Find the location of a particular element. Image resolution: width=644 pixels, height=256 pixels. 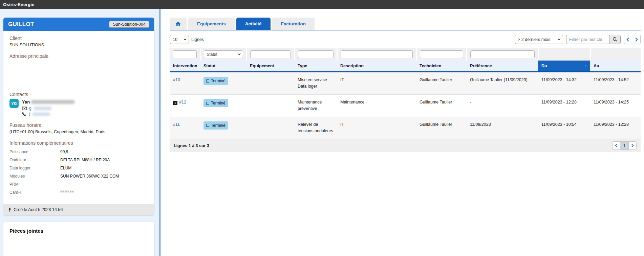

info-label: Data logger is located at coordinates (35, 168).